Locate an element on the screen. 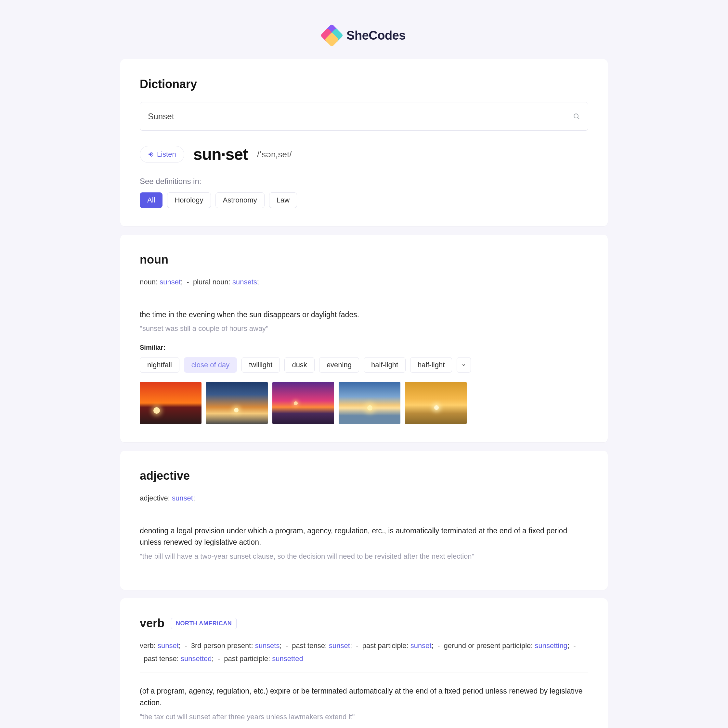 The height and width of the screenshot is (728, 728). listen-button: Listen is located at coordinates (162, 154).